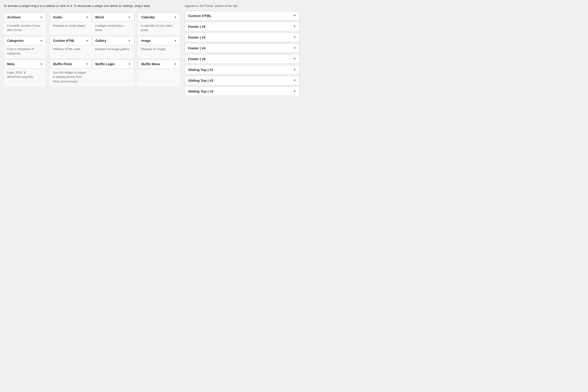  Describe the element at coordinates (113, 17) in the screenshot. I see `widget-header-block: Block▼` at that location.